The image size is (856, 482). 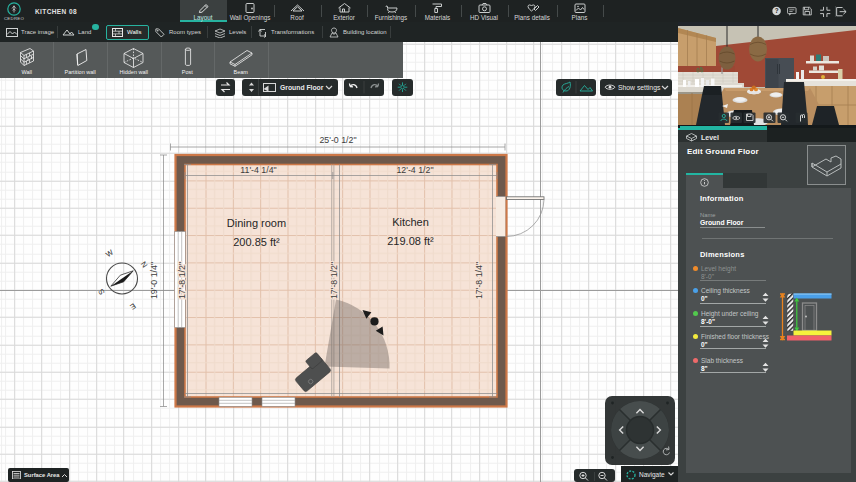 What do you see at coordinates (410, 241) in the screenshot?
I see `svg-text: 219.08 ft²` at bounding box center [410, 241].